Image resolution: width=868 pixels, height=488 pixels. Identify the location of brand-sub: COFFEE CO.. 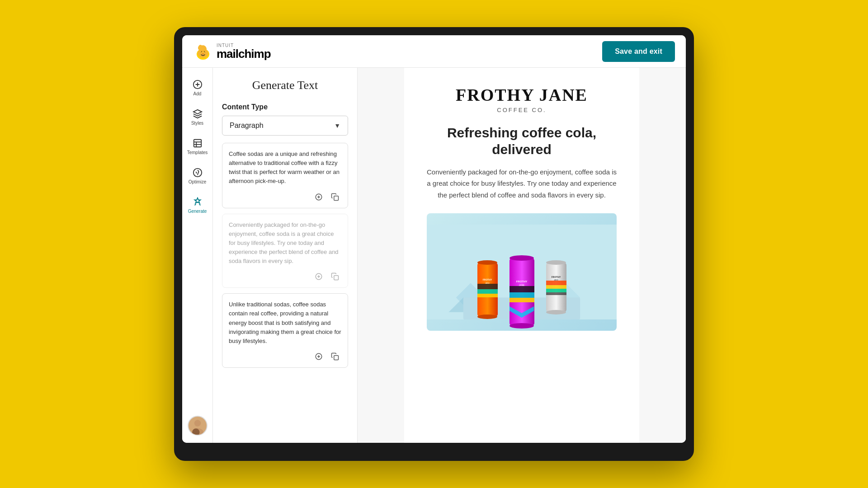
(522, 110).